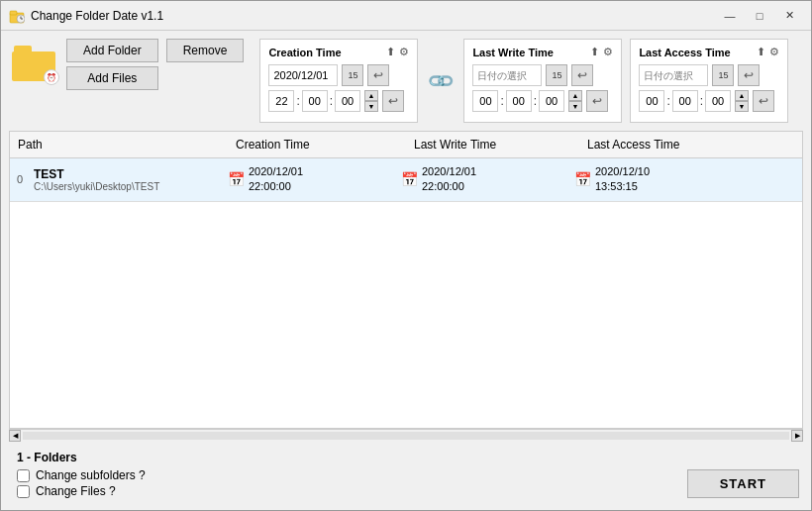 The image size is (812, 511). What do you see at coordinates (353, 75) in the screenshot?
I see `creation-calendar-button: 15` at bounding box center [353, 75].